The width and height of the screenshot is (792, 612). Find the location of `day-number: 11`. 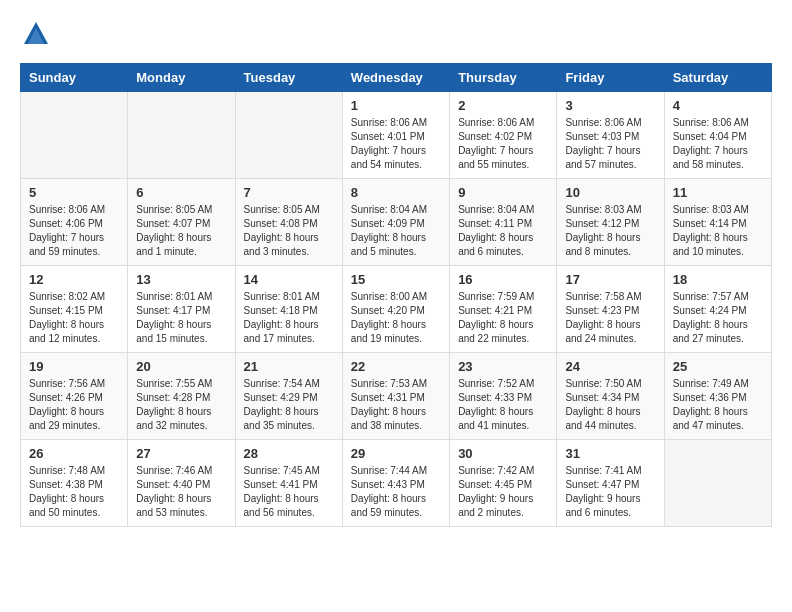

day-number: 11 is located at coordinates (718, 192).